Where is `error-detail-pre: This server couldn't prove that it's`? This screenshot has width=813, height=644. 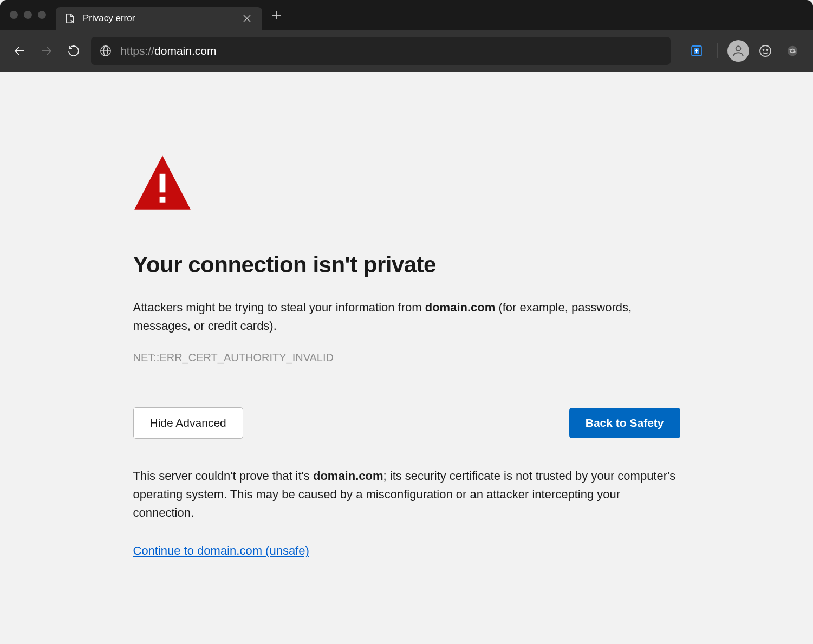 error-detail-pre: This server couldn't prove that it's is located at coordinates (223, 476).